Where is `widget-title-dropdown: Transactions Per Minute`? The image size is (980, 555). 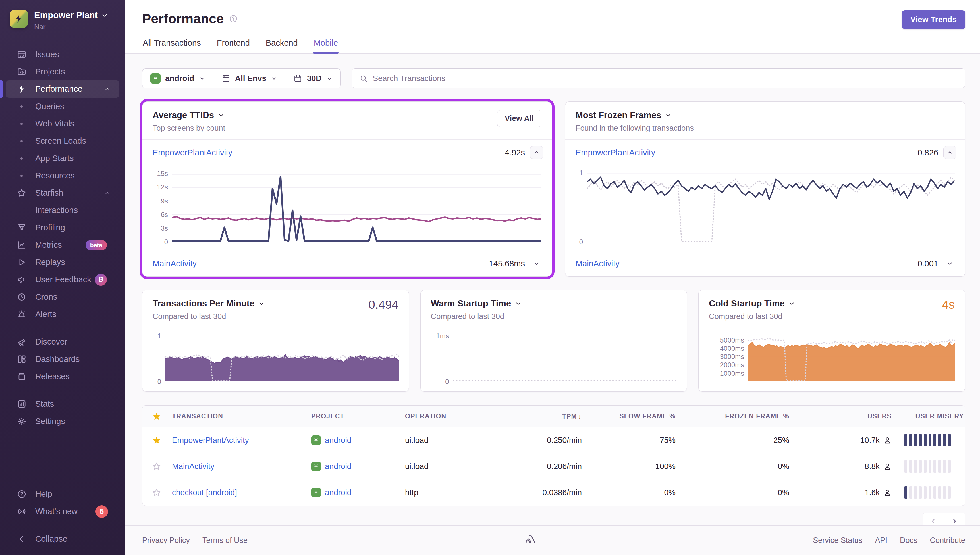
widget-title-dropdown: Transactions Per Minute is located at coordinates (275, 303).